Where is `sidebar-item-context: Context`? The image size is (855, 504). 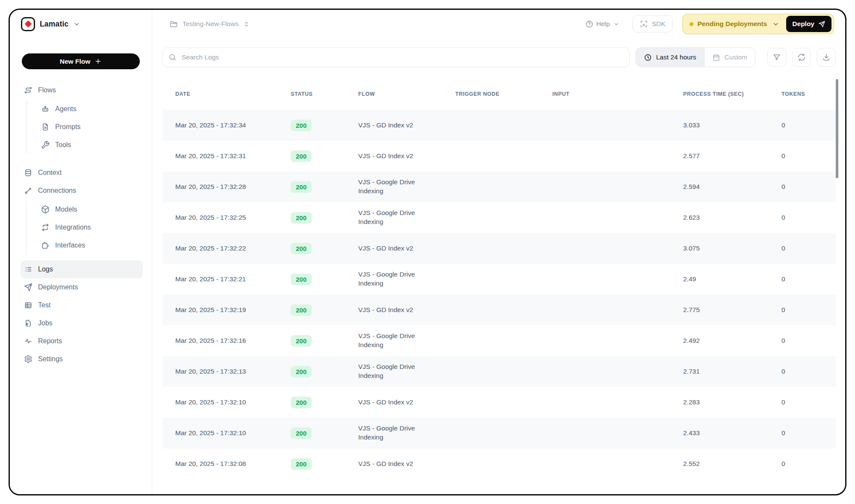
sidebar-item-context: Context is located at coordinates (82, 173).